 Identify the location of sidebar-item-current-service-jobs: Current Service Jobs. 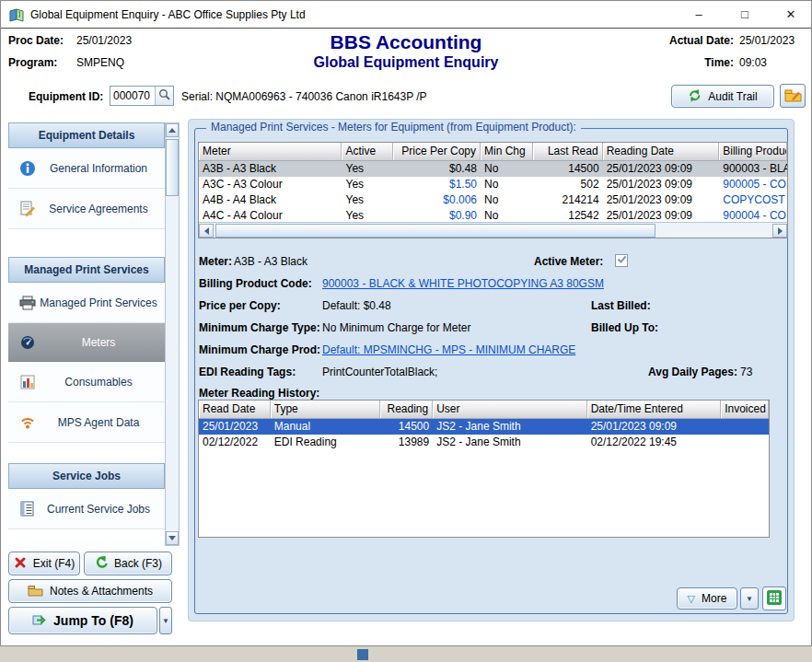
(87, 509).